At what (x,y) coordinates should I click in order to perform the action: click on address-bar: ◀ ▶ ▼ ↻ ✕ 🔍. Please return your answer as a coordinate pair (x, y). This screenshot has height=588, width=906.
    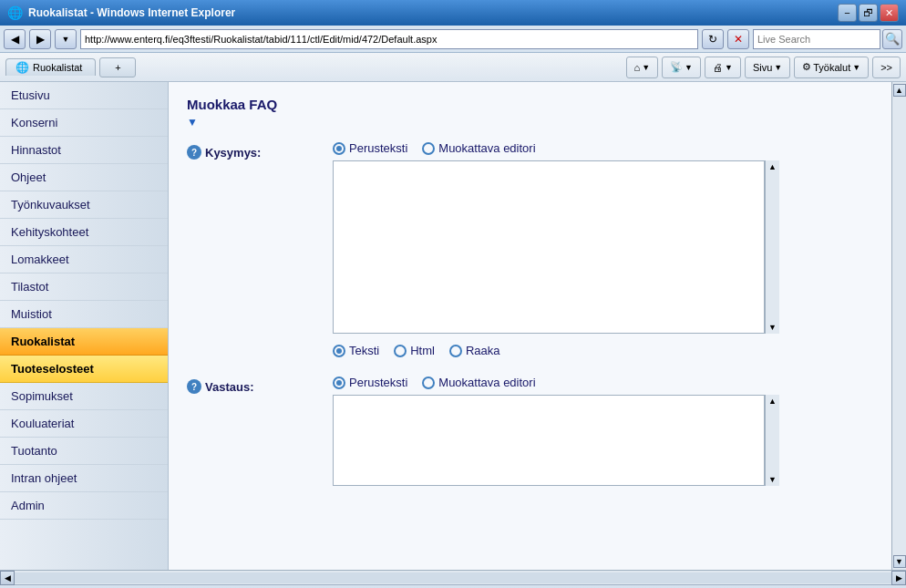
    Looking at the image, I should click on (453, 39).